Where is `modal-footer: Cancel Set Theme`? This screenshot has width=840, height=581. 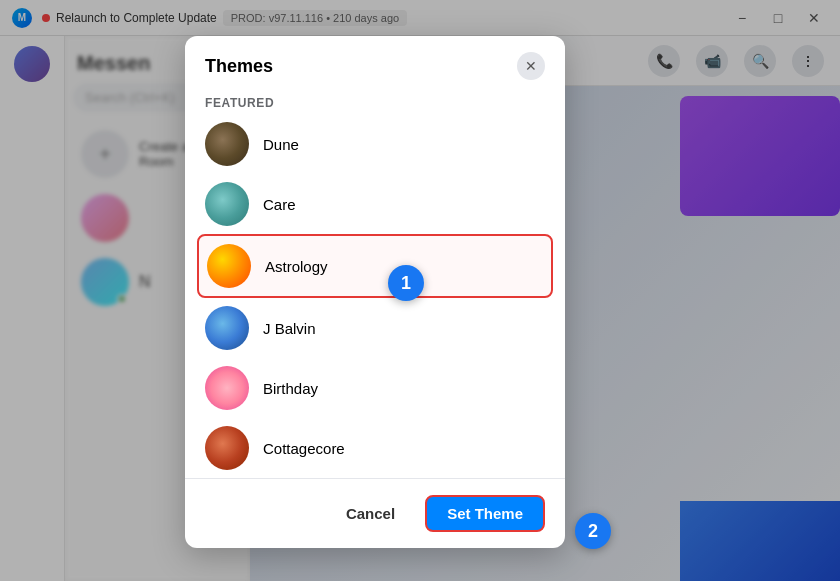 modal-footer: Cancel Set Theme is located at coordinates (375, 513).